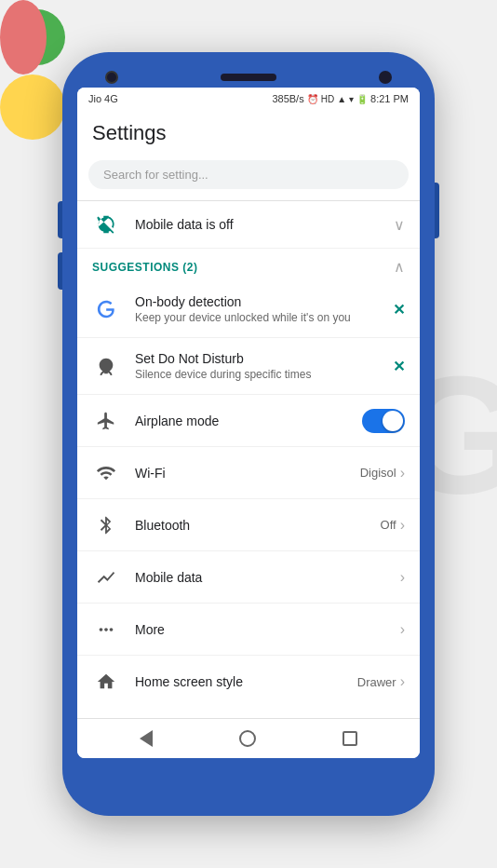  What do you see at coordinates (385, 77) in the screenshot?
I see `proximity-sensor` at bounding box center [385, 77].